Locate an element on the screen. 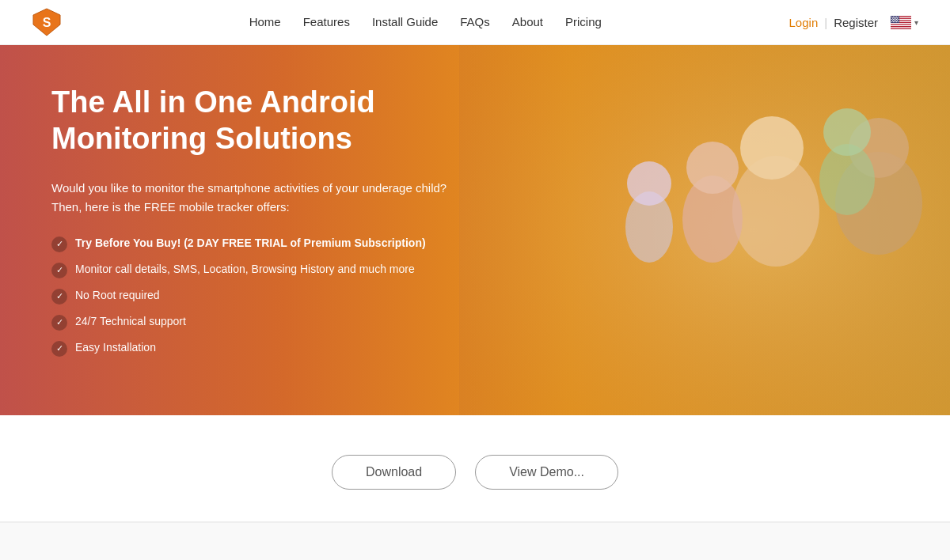  nav-item-features: Features is located at coordinates (326, 22).